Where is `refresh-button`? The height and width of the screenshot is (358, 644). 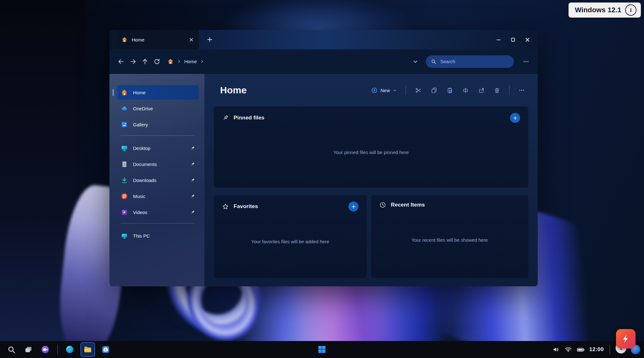 refresh-button is located at coordinates (157, 62).